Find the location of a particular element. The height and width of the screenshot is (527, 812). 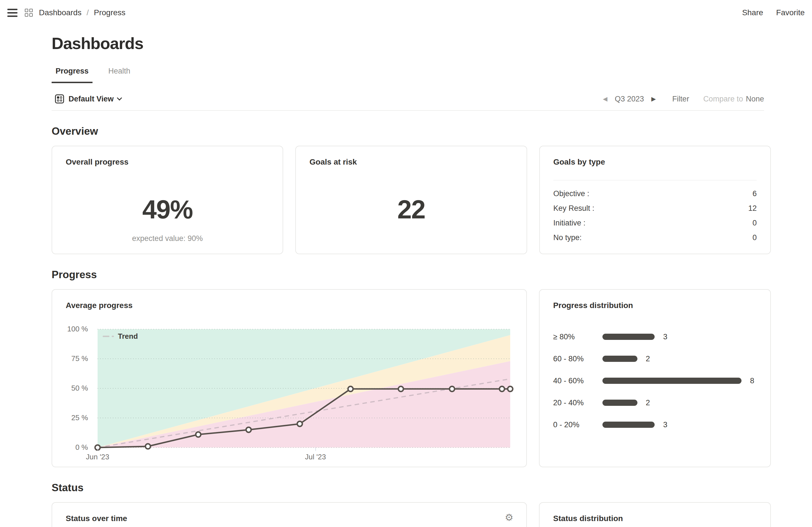

compare-value: None is located at coordinates (755, 99).